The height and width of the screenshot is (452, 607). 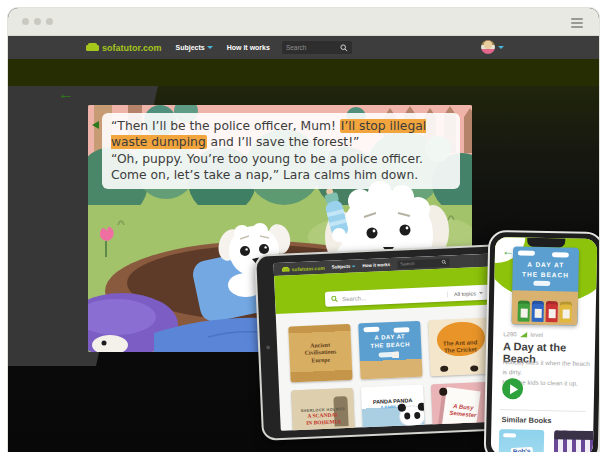 What do you see at coordinates (38, 22) in the screenshot?
I see `window-controls` at bounding box center [38, 22].